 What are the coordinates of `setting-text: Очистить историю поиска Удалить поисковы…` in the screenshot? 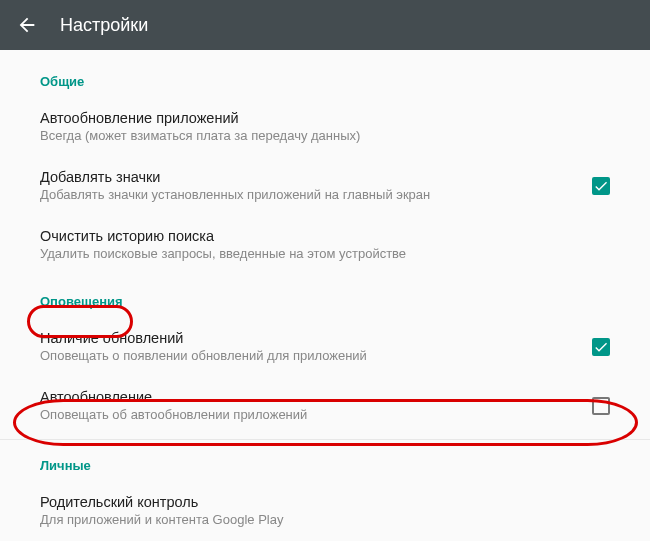 It's located at (325, 244).